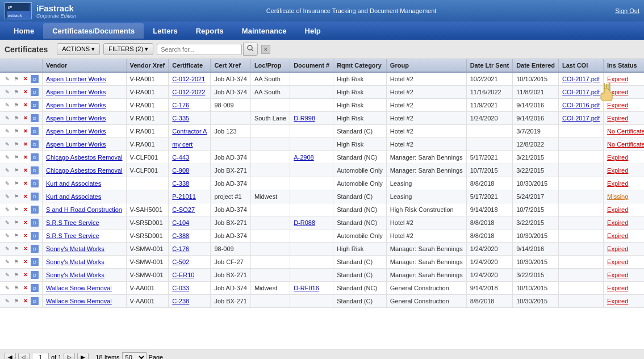 This screenshot has width=644, height=359. I want to click on certificate-cell: C-238, so click(190, 301).